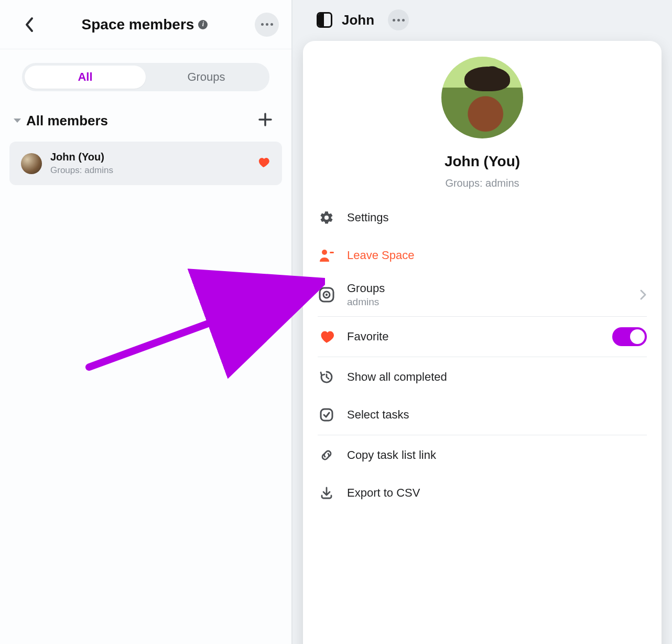 The image size is (672, 644). Describe the element at coordinates (482, 377) in the screenshot. I see `menu-show-completed: Show all completed` at that location.